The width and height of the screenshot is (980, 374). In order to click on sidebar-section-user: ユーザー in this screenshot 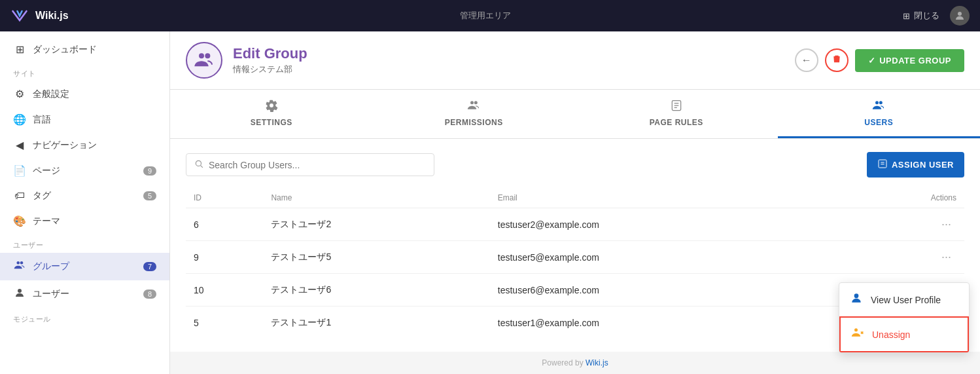, I will do `click(85, 244)`.